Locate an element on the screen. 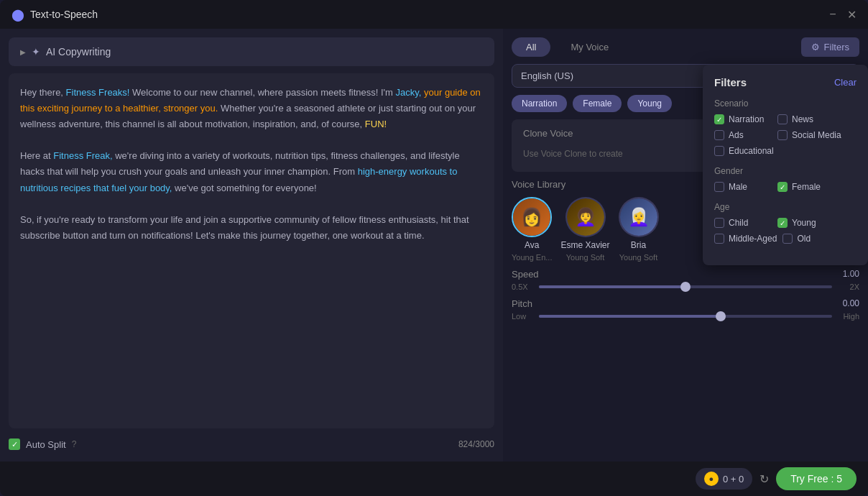  filters-btn-wrapper: ↓ ⚙ Filters is located at coordinates (831, 47).